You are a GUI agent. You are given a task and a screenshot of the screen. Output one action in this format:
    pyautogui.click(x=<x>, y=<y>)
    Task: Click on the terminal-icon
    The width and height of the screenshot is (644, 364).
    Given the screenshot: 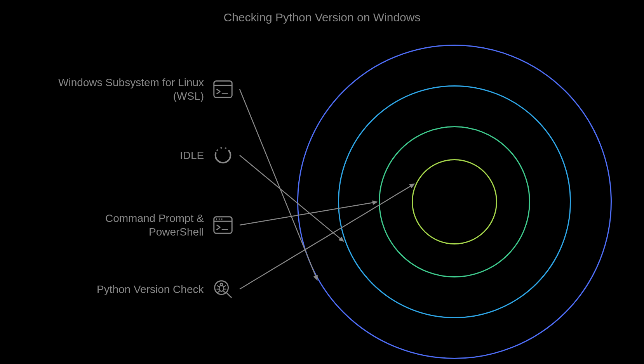 What is the action you would take?
    pyautogui.click(x=223, y=89)
    